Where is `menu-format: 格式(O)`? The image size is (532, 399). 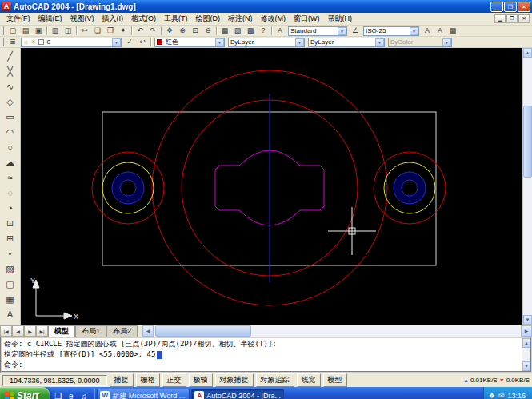 menu-format: 格式(O) is located at coordinates (144, 19).